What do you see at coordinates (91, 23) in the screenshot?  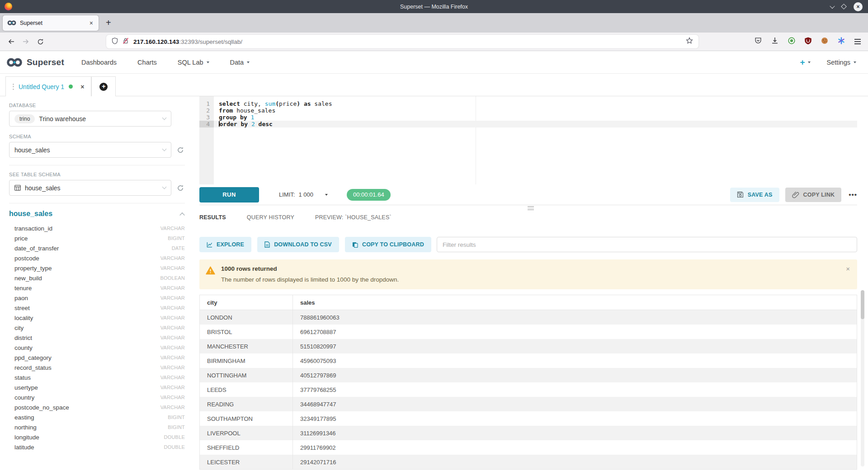 I see `tab-close-icon: ×` at bounding box center [91, 23].